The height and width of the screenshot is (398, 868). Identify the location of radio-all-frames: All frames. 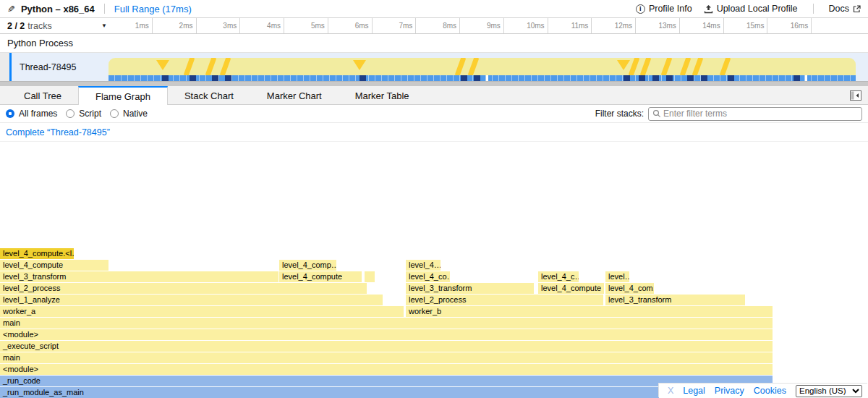
(32, 114).